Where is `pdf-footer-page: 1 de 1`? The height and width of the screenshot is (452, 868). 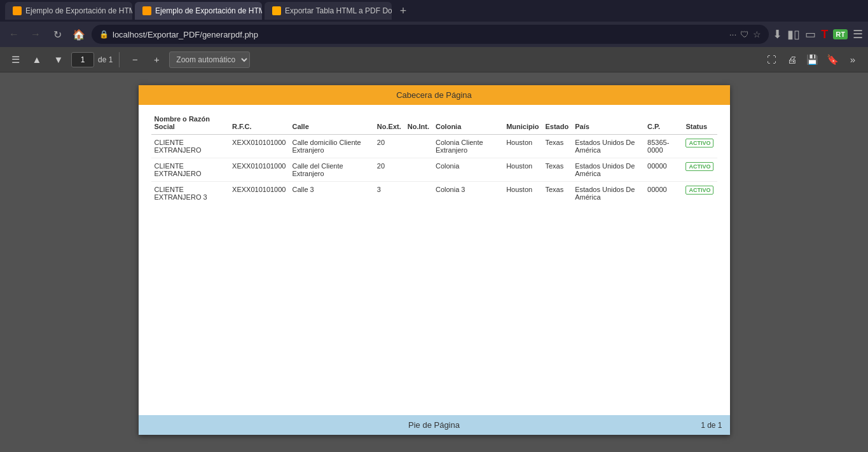
pdf-footer-page: 1 de 1 is located at coordinates (711, 425).